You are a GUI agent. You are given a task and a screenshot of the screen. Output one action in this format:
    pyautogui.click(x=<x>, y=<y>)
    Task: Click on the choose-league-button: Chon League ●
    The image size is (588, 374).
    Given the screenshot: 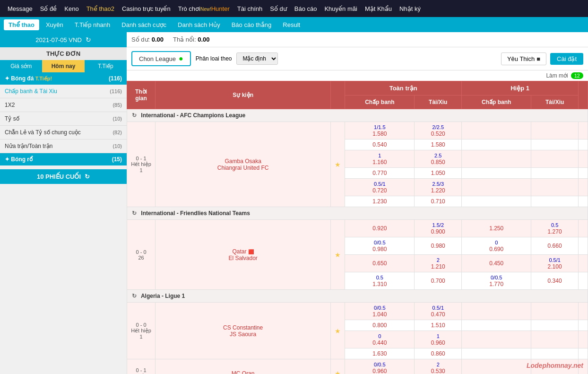 What is the action you would take?
    pyautogui.click(x=161, y=59)
    